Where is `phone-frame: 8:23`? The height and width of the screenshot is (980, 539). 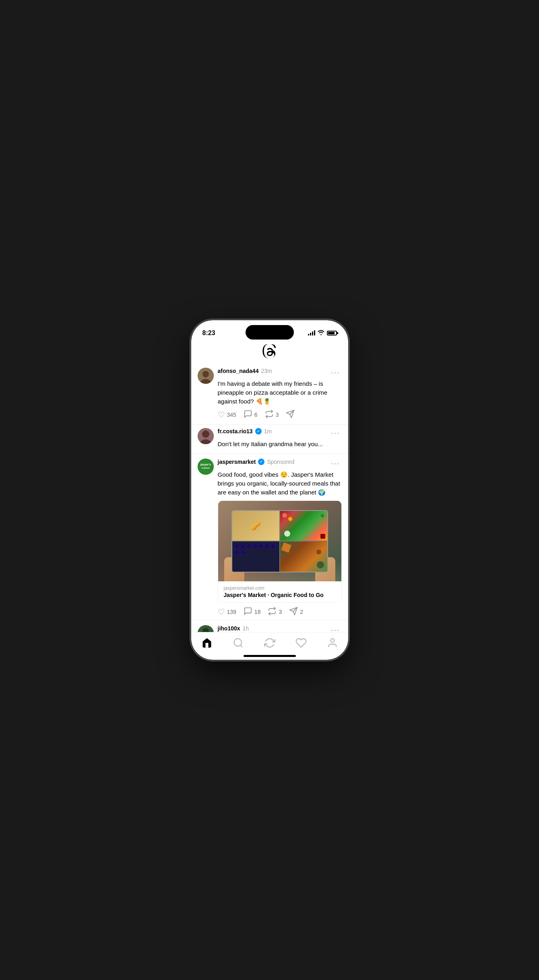 phone-frame: 8:23 is located at coordinates (270, 490).